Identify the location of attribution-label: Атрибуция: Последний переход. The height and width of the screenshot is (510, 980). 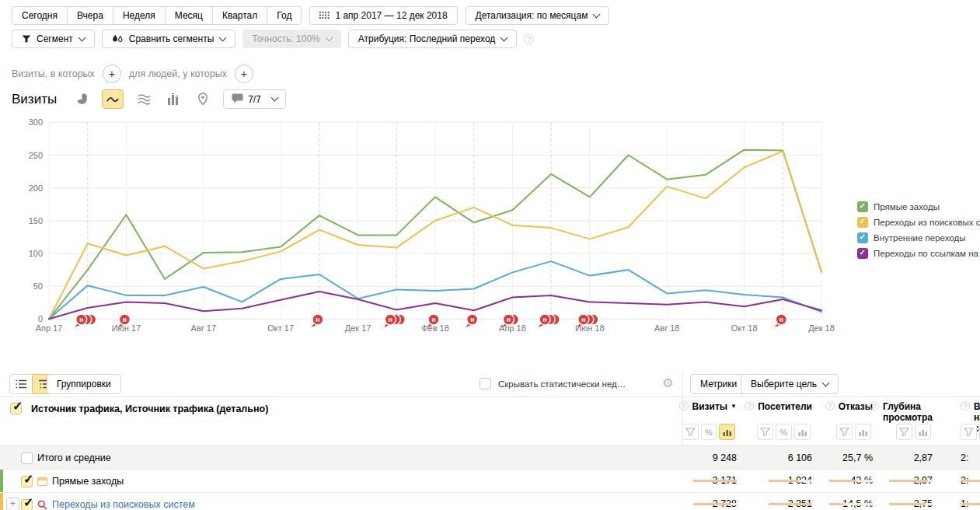
(427, 39).